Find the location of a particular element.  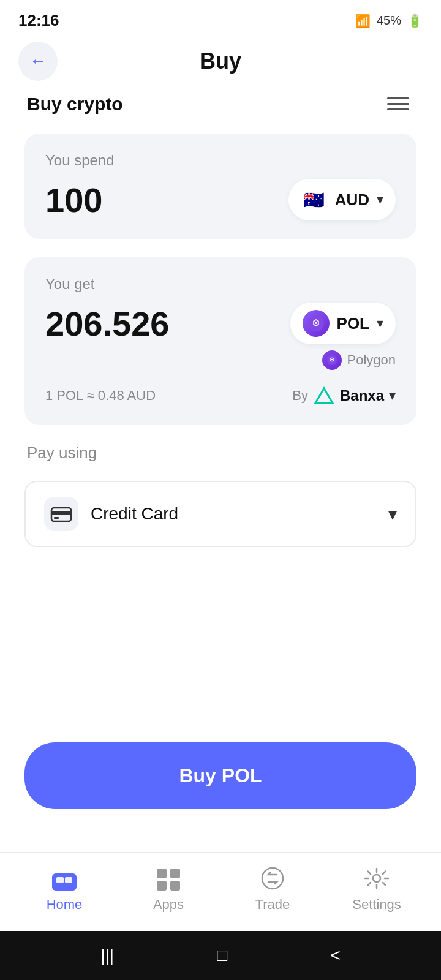

provider-selector: By Banxa ▾ is located at coordinates (344, 396).